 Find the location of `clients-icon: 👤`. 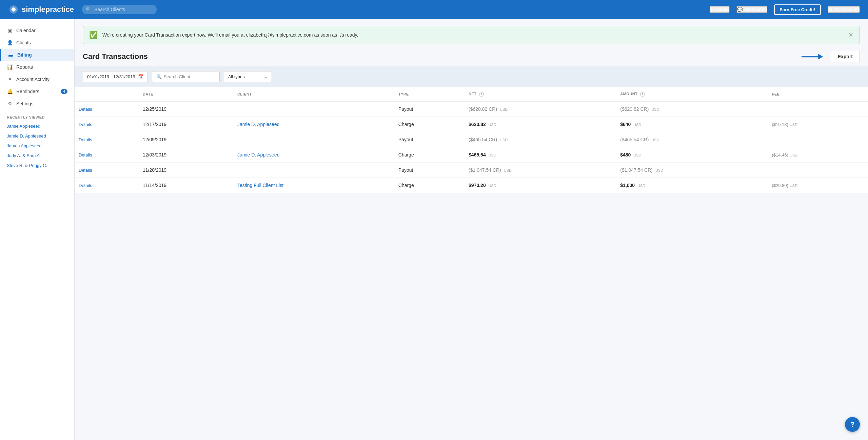

clients-icon: 👤 is located at coordinates (10, 43).